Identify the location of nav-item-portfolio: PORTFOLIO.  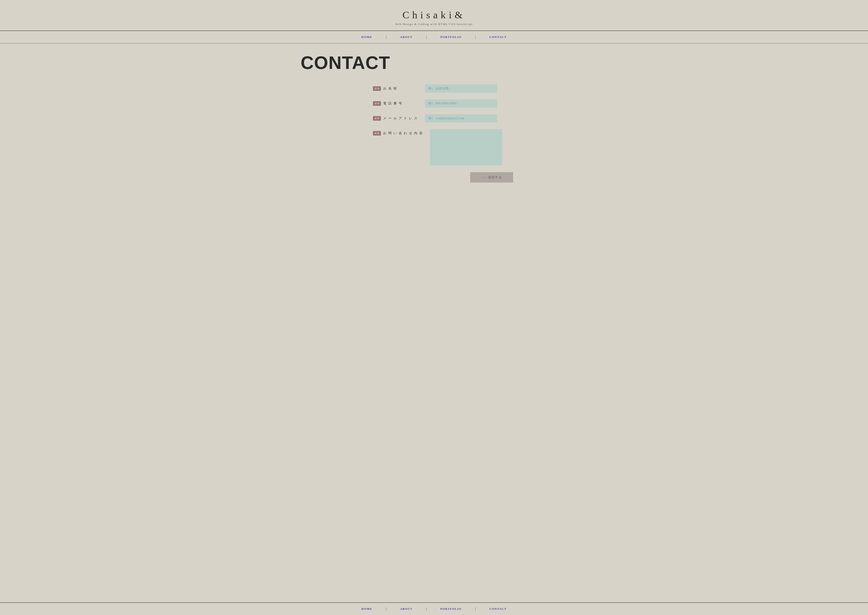
(451, 37).